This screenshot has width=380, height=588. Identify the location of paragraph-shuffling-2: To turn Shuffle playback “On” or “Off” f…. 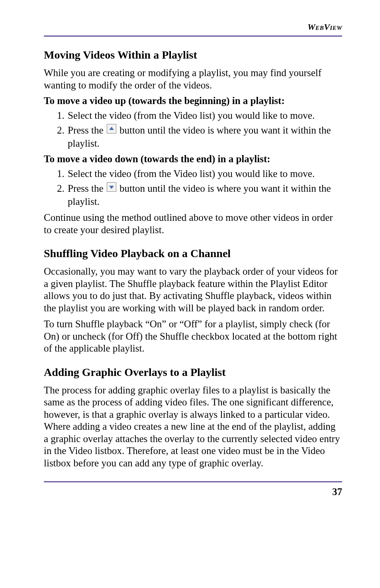
(193, 336).